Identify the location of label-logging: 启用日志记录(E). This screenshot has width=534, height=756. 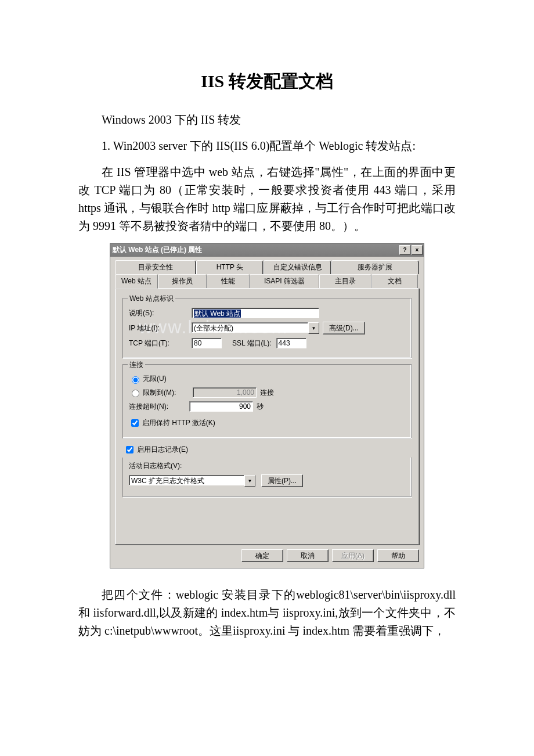
(163, 449).